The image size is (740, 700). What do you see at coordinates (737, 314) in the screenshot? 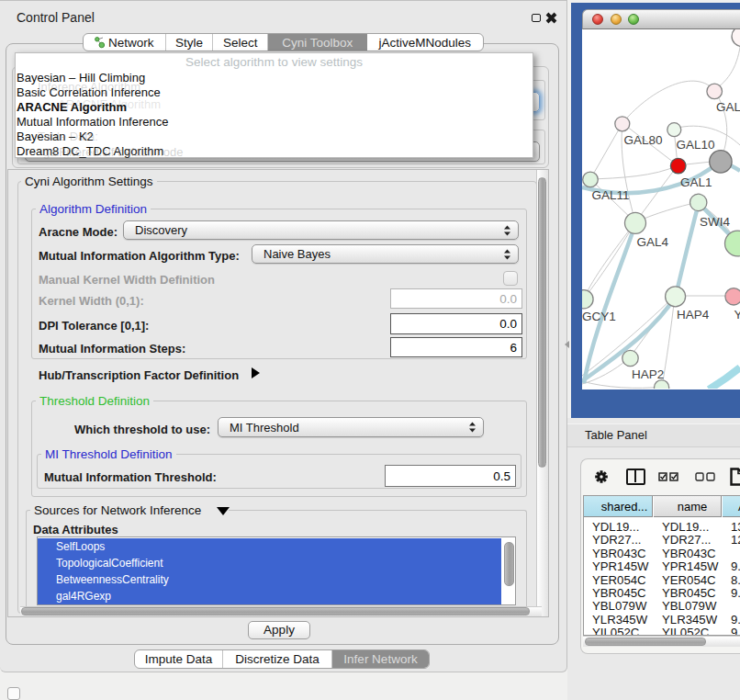
I see `svg-text: Y` at bounding box center [737, 314].